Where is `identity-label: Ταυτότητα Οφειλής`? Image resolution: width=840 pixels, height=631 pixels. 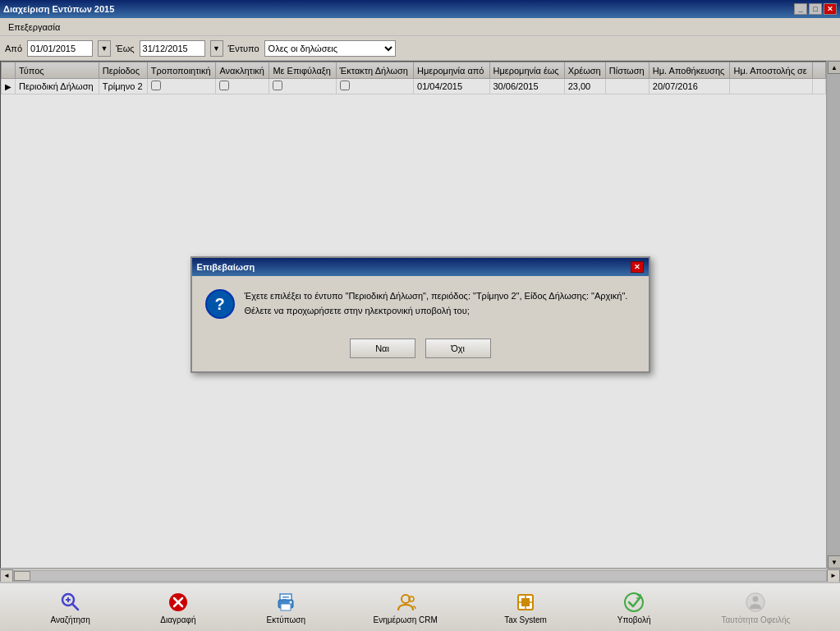
identity-label: Ταυτότητα Οφειλής is located at coordinates (755, 619).